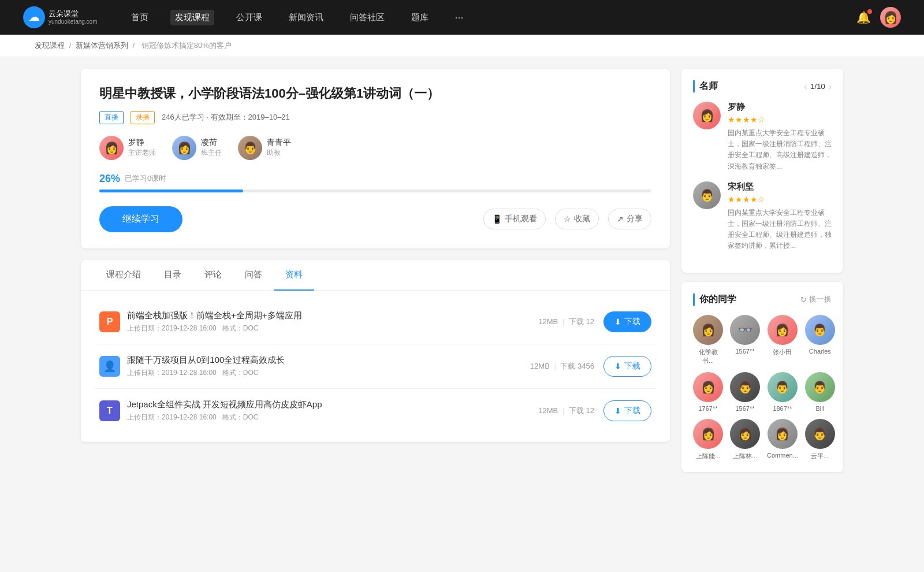 This screenshot has height=572, width=924. I want to click on tabs-nav: 课程介绍 目录 评论 问答 资料, so click(375, 275).